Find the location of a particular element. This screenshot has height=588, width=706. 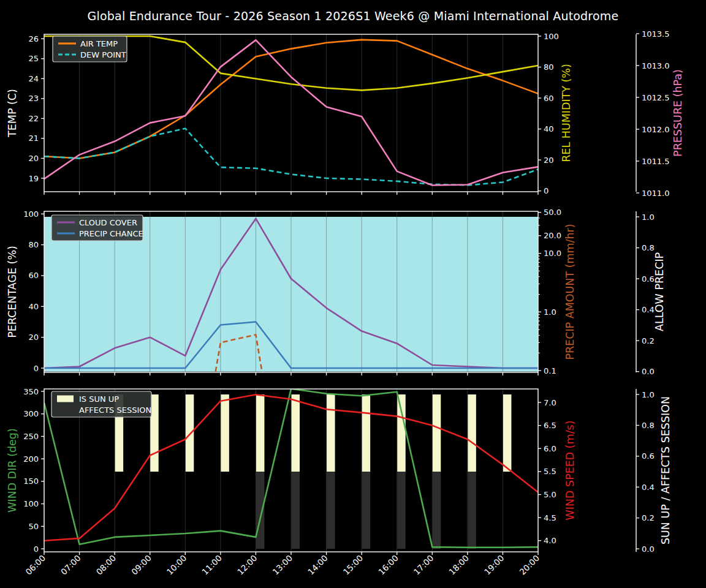

tick-label: 23 is located at coordinates (33, 98).